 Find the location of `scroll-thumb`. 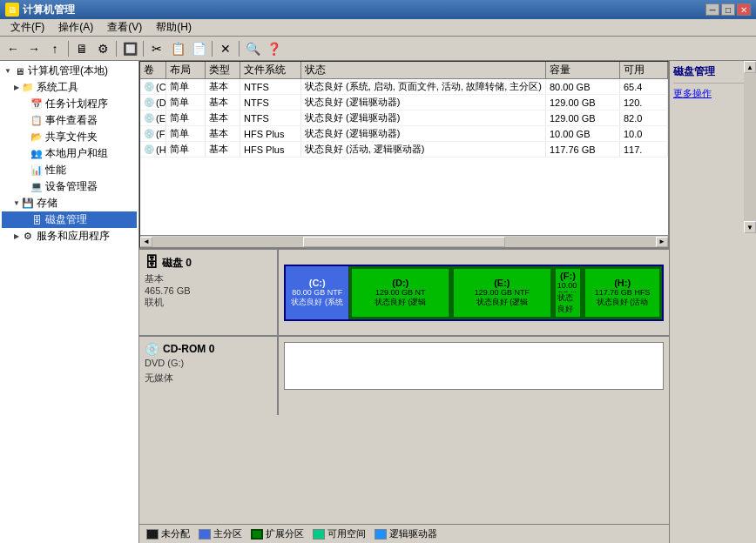

scroll-thumb is located at coordinates (404, 242).